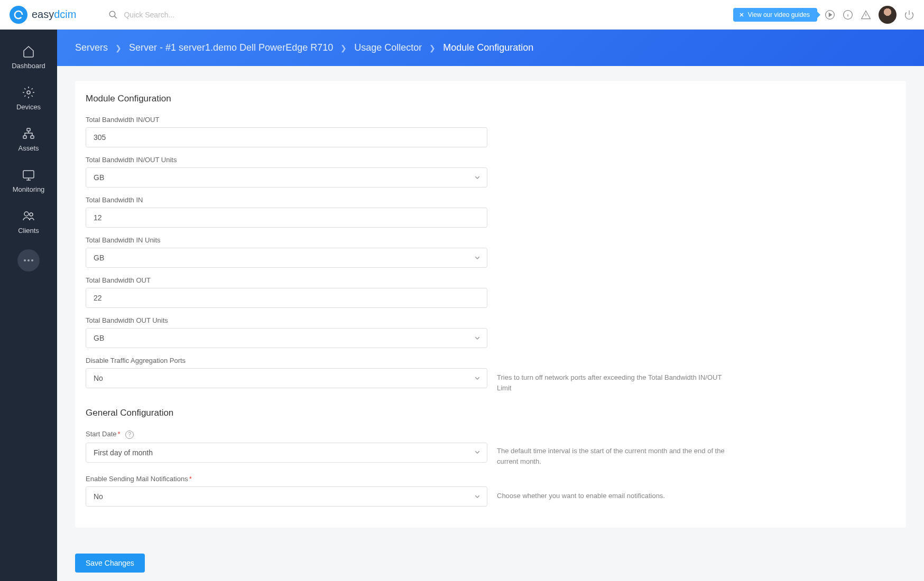 The width and height of the screenshot is (924, 581). I want to click on sidebar-item-label: Clients, so click(29, 230).